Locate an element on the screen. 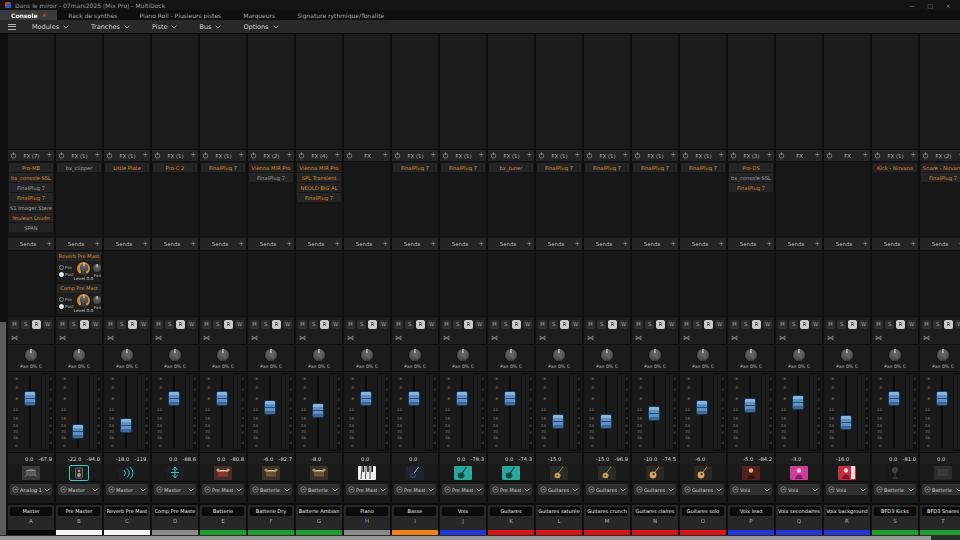 This screenshot has width=960, height=540. menu-tranches: Tranches is located at coordinates (110, 27).